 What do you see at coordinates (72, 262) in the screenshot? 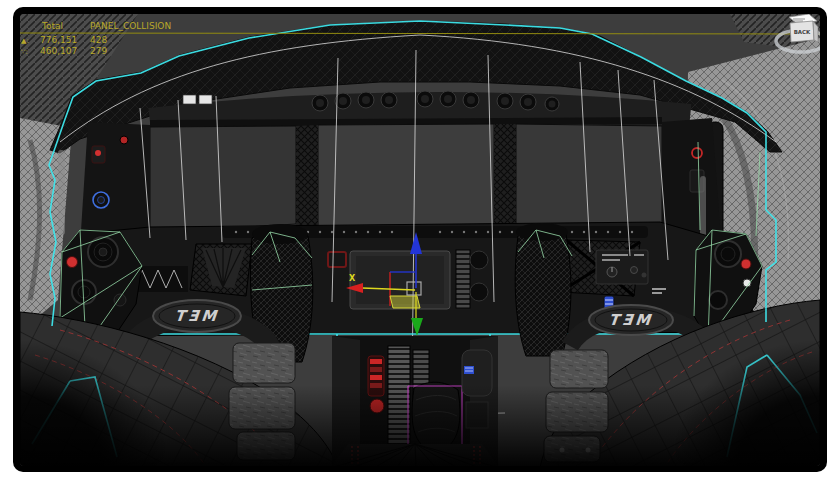
I see `red-button-left` at bounding box center [72, 262].